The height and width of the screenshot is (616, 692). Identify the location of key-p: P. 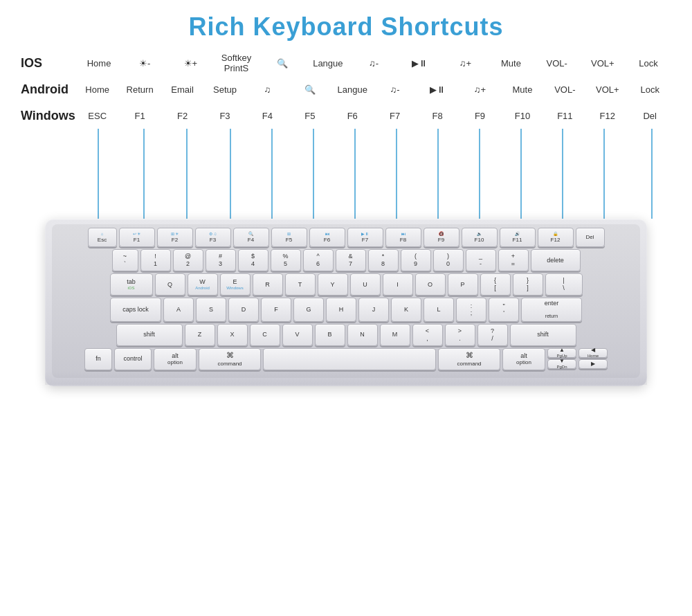
(463, 284).